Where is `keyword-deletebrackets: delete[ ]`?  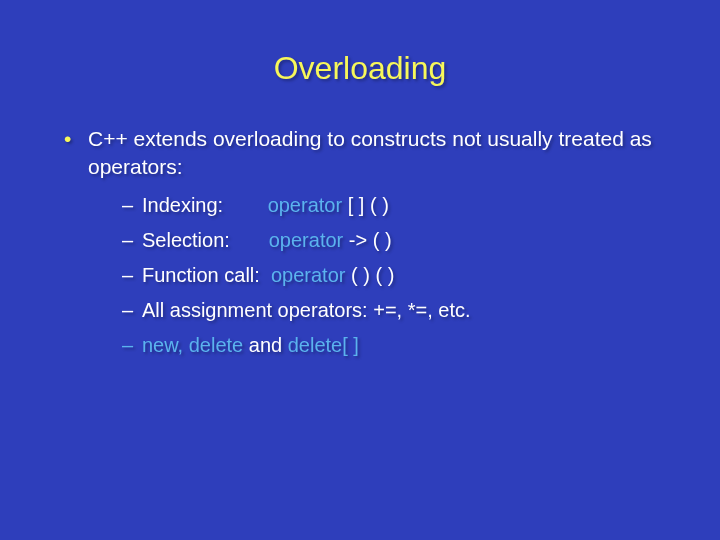
keyword-deletebrackets: delete[ ] is located at coordinates (324, 345).